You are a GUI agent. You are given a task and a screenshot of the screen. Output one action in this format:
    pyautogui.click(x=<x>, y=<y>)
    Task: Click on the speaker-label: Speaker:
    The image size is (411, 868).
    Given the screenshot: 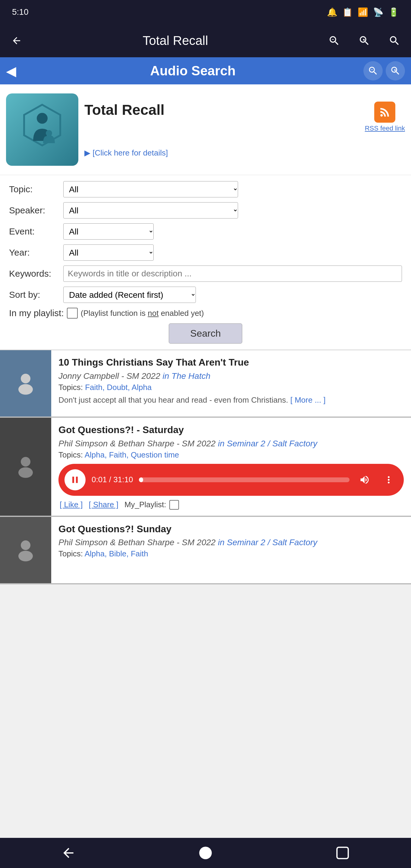 What is the action you would take?
    pyautogui.click(x=35, y=210)
    